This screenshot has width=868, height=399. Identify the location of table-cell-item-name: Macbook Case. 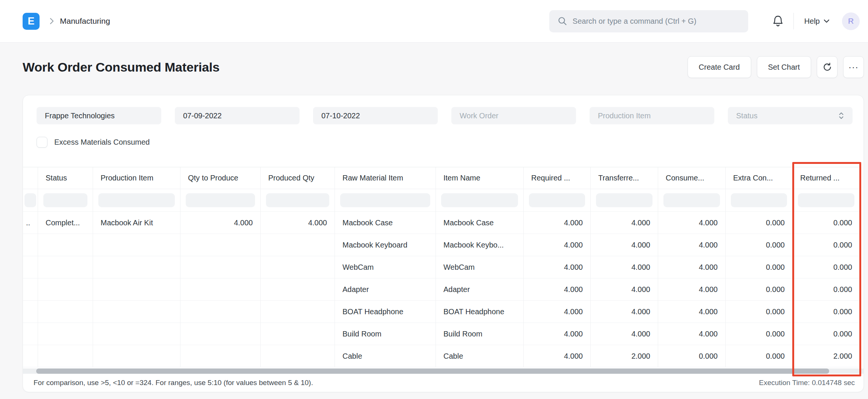
(480, 223).